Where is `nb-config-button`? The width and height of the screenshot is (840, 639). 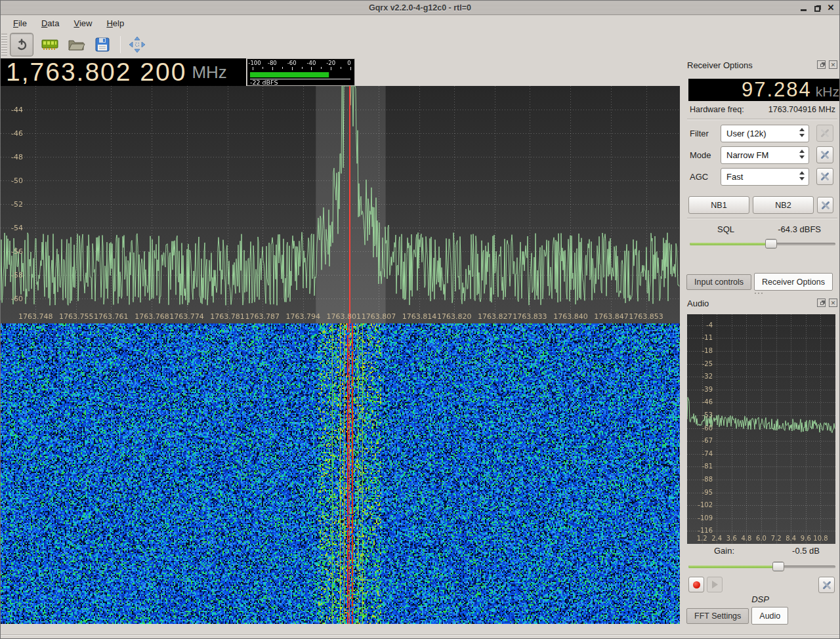
nb-config-button is located at coordinates (826, 205).